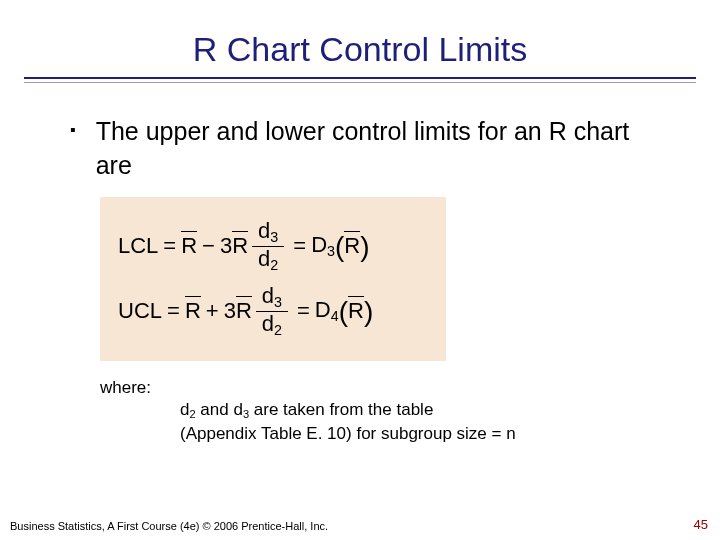  Describe the element at coordinates (323, 246) in the screenshot. I see `D3: D3` at that location.